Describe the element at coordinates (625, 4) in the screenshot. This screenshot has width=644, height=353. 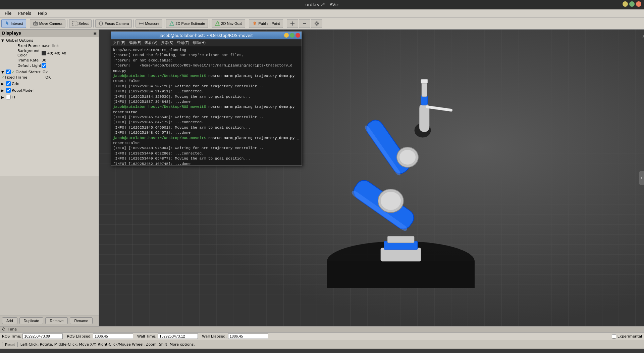
I see `minimize-button` at that location.